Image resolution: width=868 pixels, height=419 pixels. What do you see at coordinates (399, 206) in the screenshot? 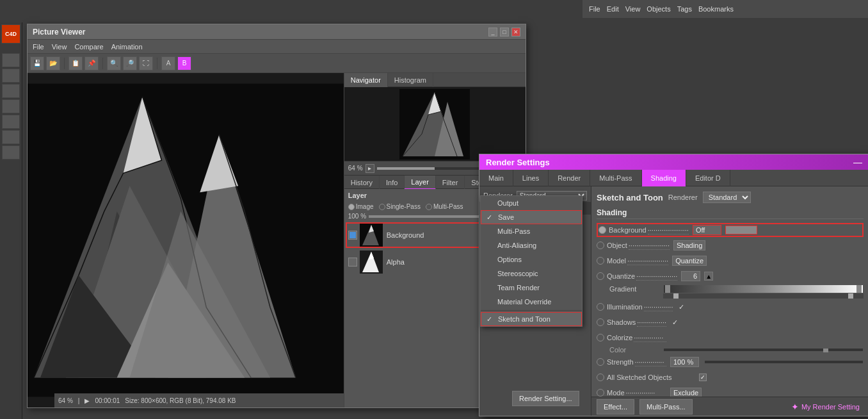
I see `layer-radio-single: Single-Pass` at bounding box center [399, 206].